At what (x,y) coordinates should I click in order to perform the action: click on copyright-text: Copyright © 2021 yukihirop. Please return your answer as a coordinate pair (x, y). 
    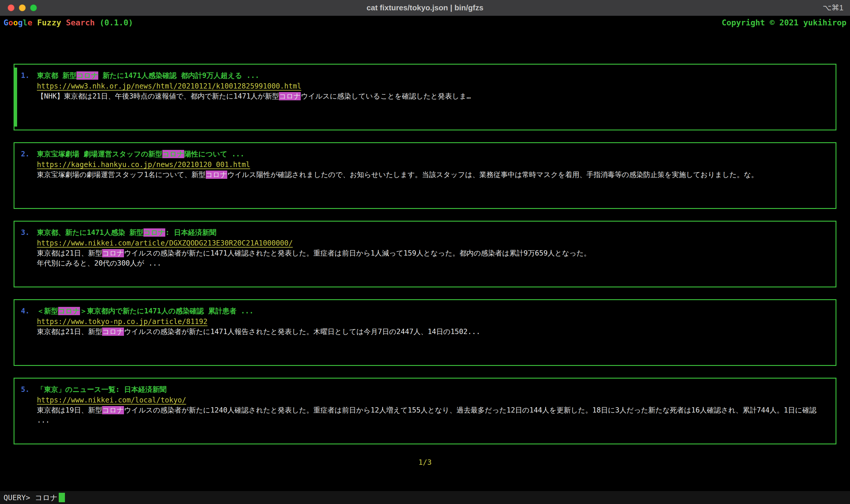
    Looking at the image, I should click on (784, 22).